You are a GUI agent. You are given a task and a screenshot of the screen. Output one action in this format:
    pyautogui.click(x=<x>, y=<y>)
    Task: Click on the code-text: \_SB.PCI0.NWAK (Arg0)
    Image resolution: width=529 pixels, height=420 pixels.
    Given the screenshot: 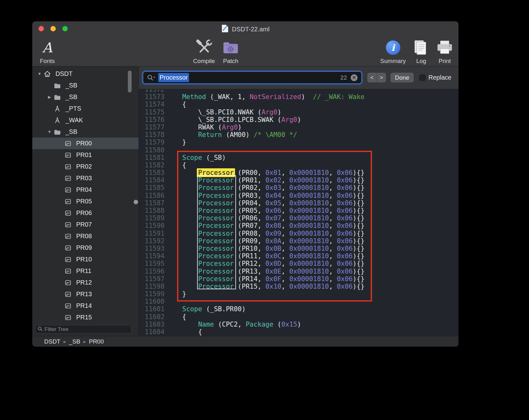 What is the action you would take?
    pyautogui.click(x=223, y=112)
    